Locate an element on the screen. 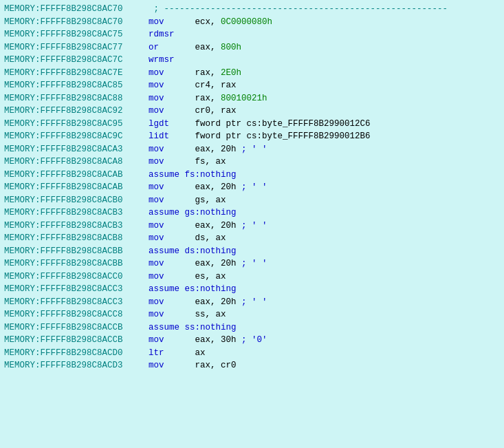  address: MEMORY:FFFFF8B298C8ACA8 is located at coordinates (76, 162).